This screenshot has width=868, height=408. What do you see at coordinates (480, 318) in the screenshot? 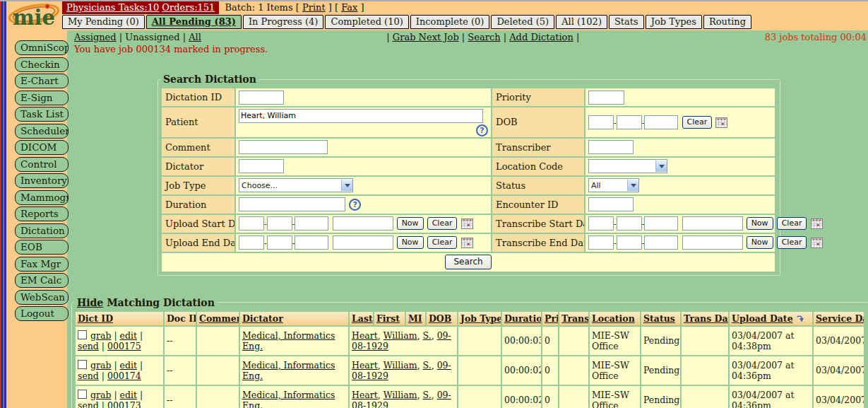
I see `column-header-job-type: Job Type` at bounding box center [480, 318].